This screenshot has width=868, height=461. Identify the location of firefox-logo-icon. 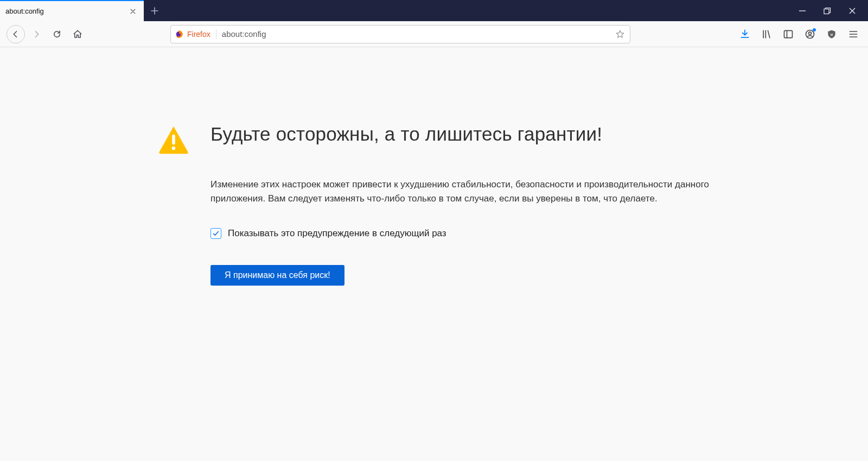
(179, 34).